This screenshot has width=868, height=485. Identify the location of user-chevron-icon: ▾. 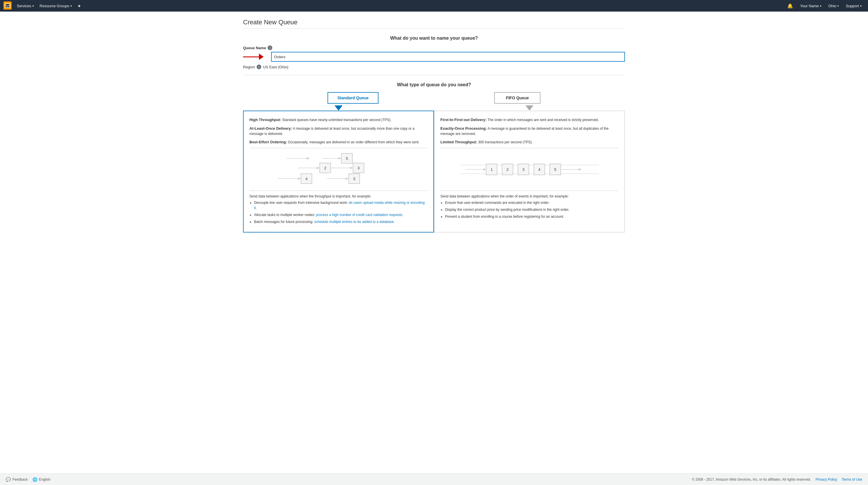
(821, 6).